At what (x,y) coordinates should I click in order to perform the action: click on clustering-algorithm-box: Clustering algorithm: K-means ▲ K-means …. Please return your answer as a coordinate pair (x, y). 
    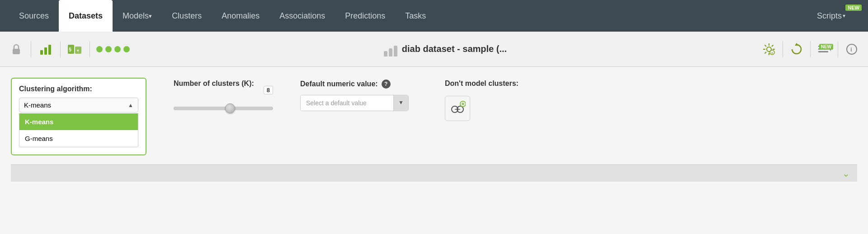
    Looking at the image, I should click on (79, 117).